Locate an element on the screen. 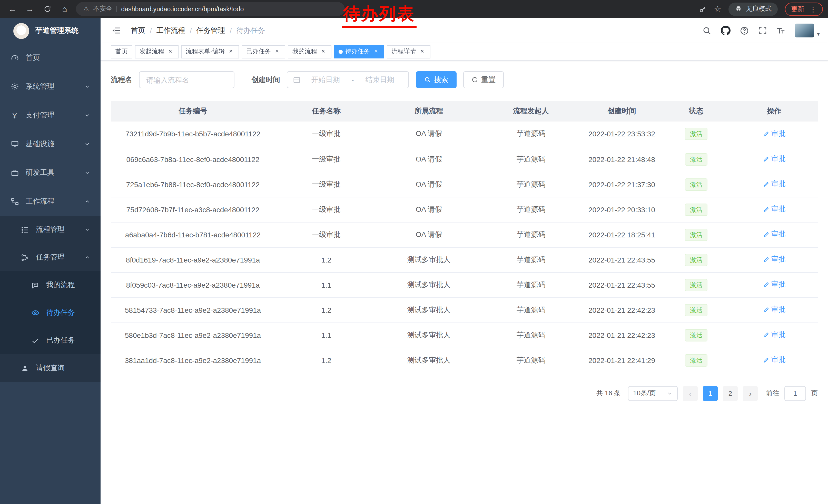 This screenshot has width=828, height=504. date-range-picker: 开始日期 - 结束日期 is located at coordinates (348, 80).